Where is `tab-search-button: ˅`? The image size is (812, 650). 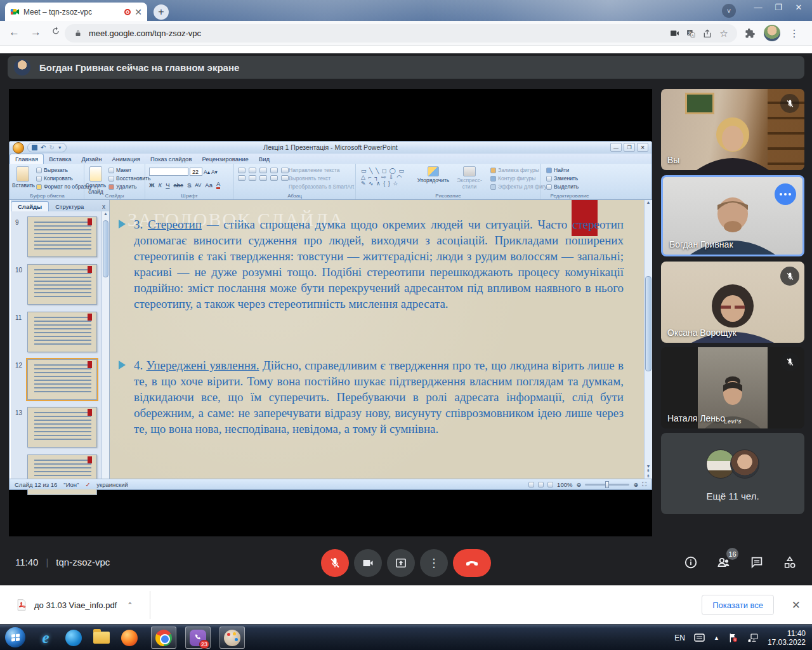
tab-search-button: ˅ is located at coordinates (729, 11).